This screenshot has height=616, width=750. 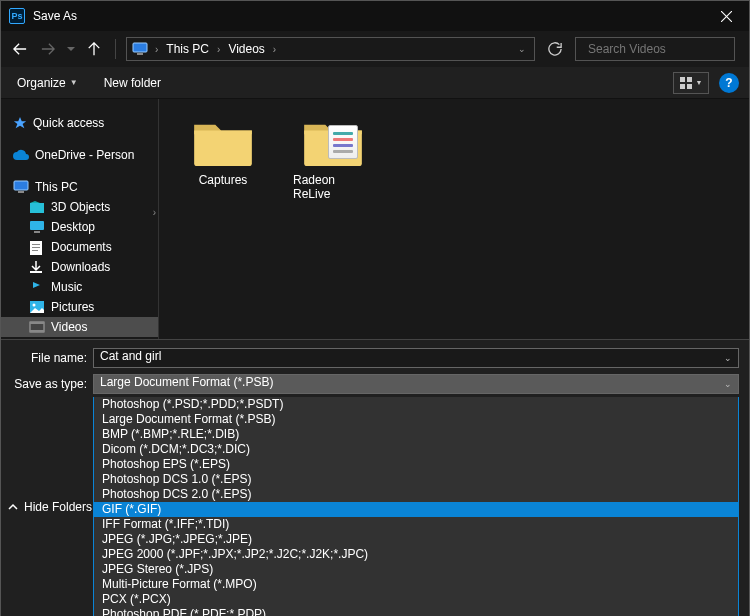 What do you see at coordinates (416, 434) in the screenshot?
I see `format-option: BMP (*.BMP;*.RLE;*.DIB)` at bounding box center [416, 434].